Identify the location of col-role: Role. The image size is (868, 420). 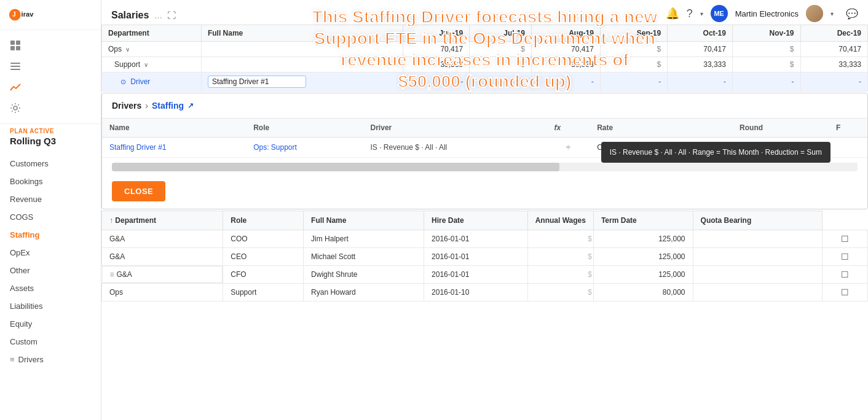
(263, 221).